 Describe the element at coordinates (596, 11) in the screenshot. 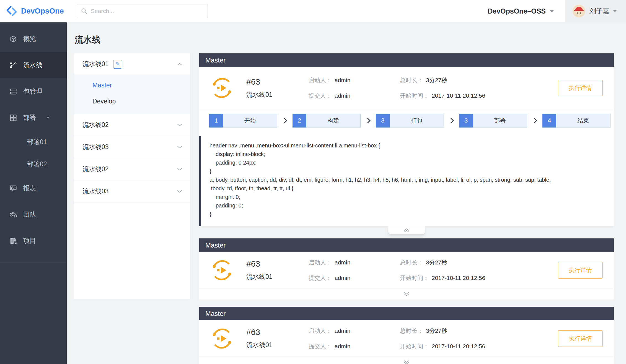

I see `user-menu: 刘子嘉` at that location.